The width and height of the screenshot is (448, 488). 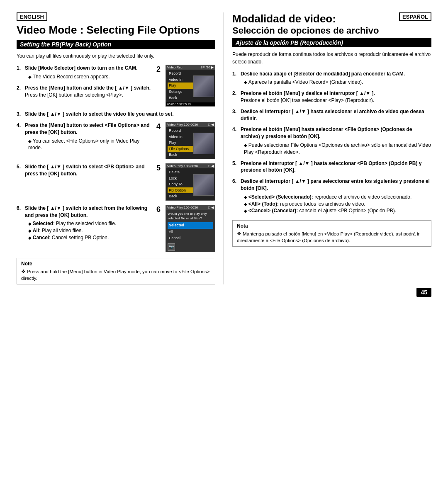 What do you see at coordinates (116, 264) in the screenshot?
I see `left-note-title: Note` at bounding box center [116, 264].